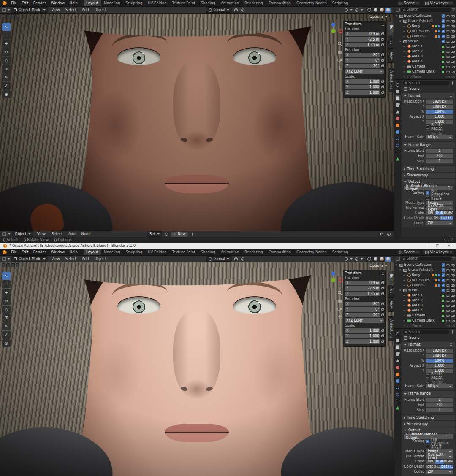 This screenshot has width=456, height=476. Describe the element at coordinates (364, 61) in the screenshot. I see `rotation-y-field: Y0°` at that location.